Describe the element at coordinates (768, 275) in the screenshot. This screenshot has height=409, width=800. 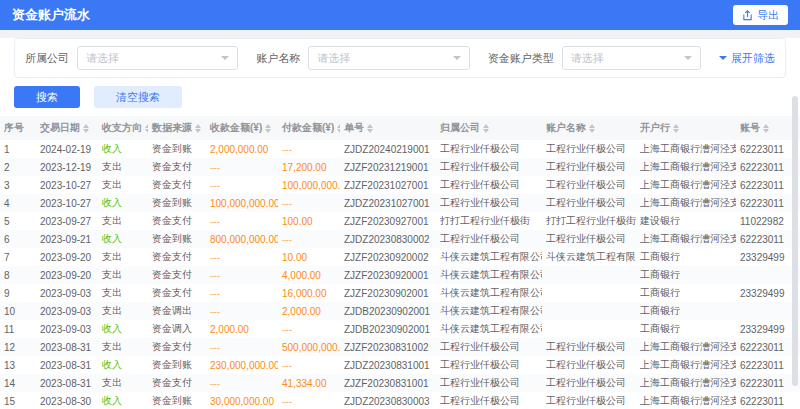
I see `cell-number` at that location.